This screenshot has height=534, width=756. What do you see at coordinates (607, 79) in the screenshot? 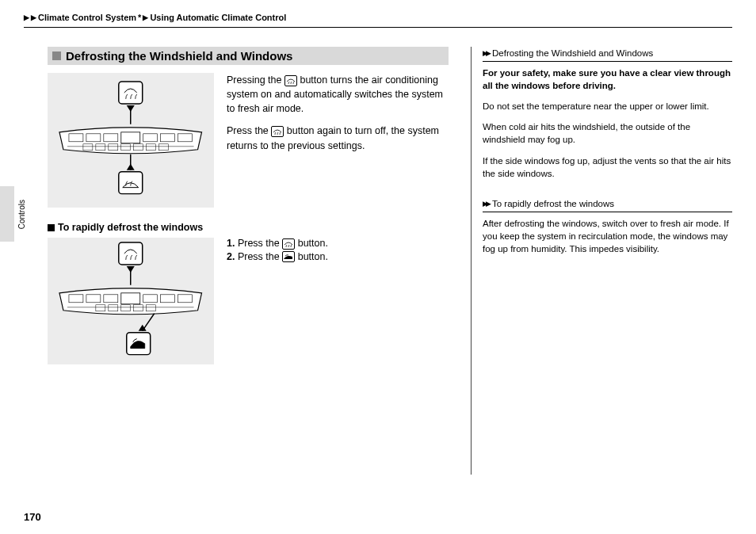
I see `sidebar-bold-warning: For your safety, make sure you have a cl…` at bounding box center [607, 79].